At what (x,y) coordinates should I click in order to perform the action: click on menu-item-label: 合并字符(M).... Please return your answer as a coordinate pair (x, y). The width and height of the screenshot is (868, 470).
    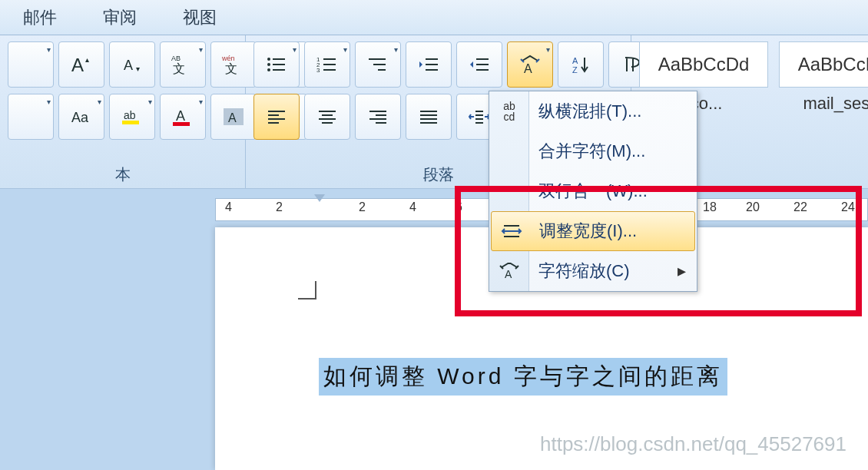
    Looking at the image, I should click on (591, 151).